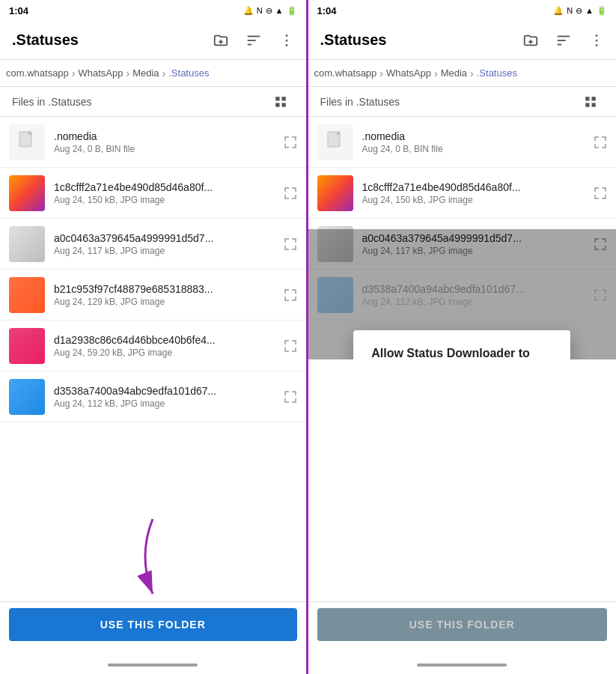  What do you see at coordinates (463, 40) in the screenshot?
I see `app-bar-right: .Statuses` at bounding box center [463, 40].